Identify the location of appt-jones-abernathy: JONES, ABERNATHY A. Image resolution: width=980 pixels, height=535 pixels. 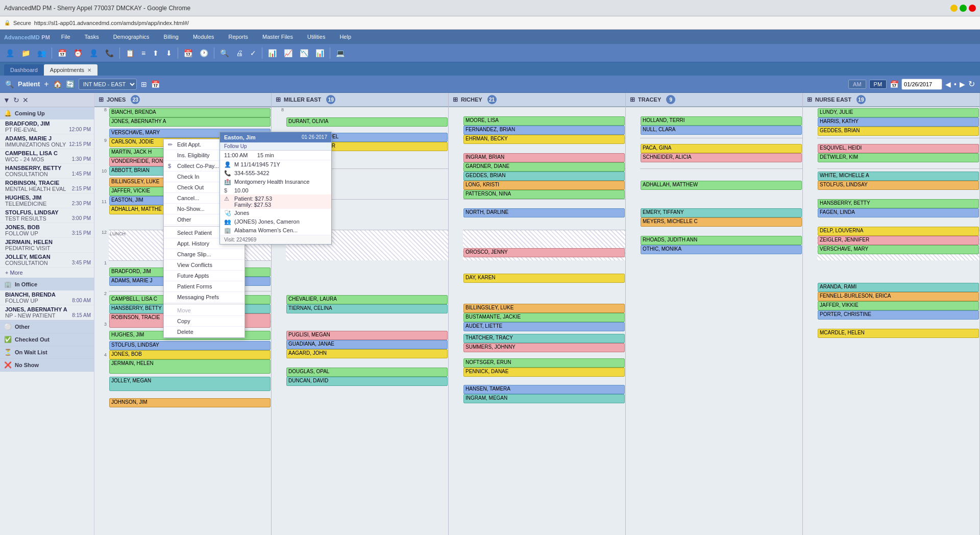
(190, 122).